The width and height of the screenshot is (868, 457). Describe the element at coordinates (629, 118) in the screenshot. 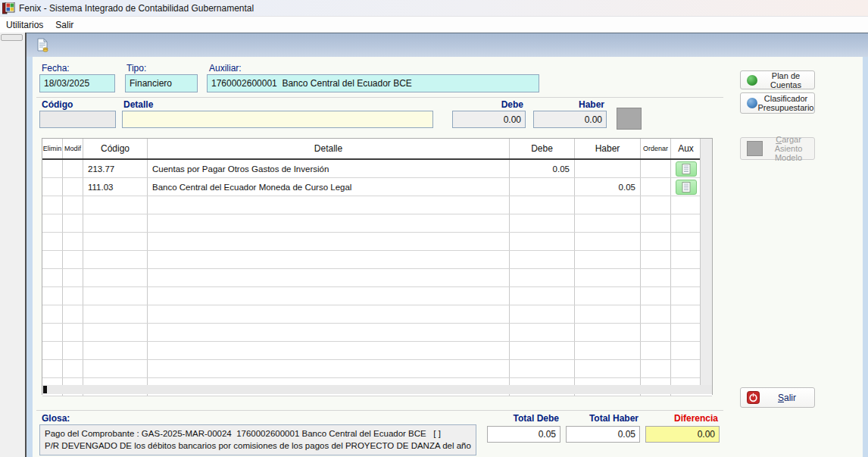

I see `add-entry-button` at that location.